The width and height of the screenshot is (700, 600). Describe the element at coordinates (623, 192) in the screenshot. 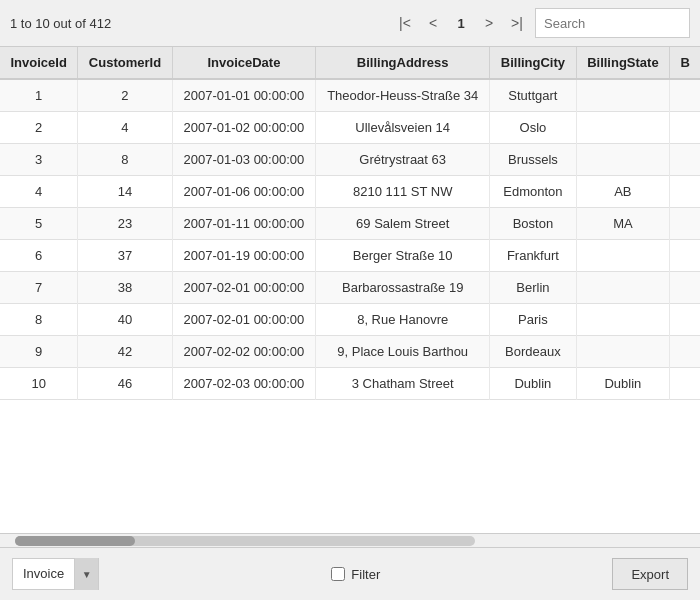

I see `table-cell: AB` at that location.